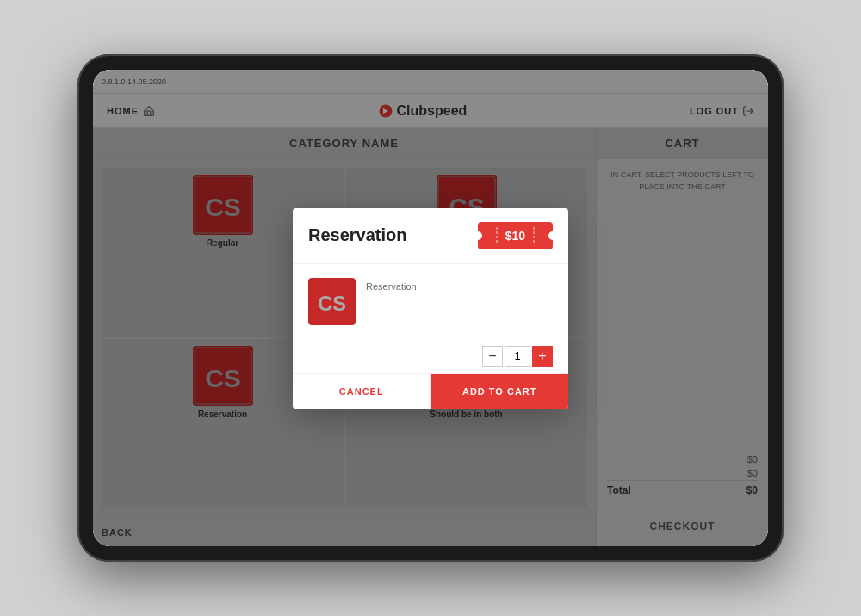 This screenshot has height=616, width=861. What do you see at coordinates (515, 236) in the screenshot?
I see `ticket-price-badge: $10` at bounding box center [515, 236].